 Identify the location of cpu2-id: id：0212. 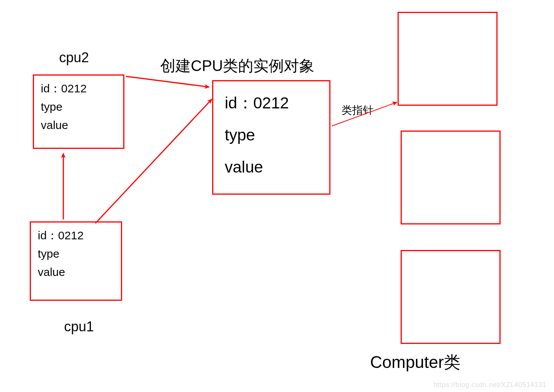
(79, 89).